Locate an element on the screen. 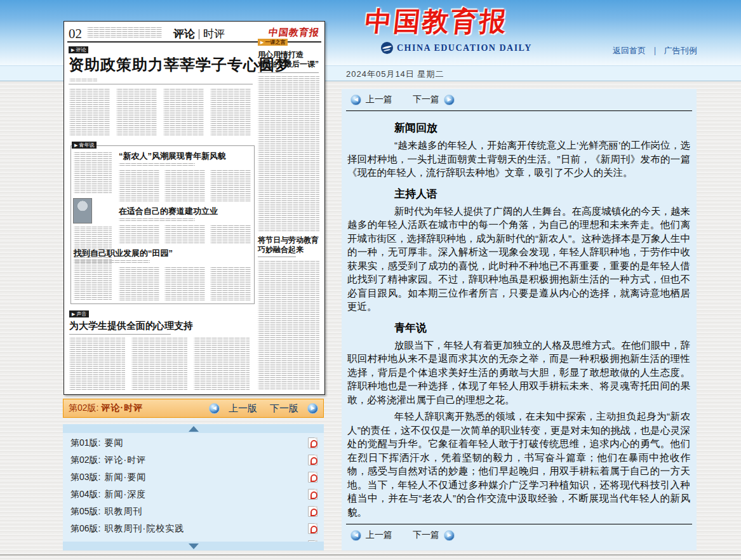  edition-name-link: 要闻 is located at coordinates (114, 443).